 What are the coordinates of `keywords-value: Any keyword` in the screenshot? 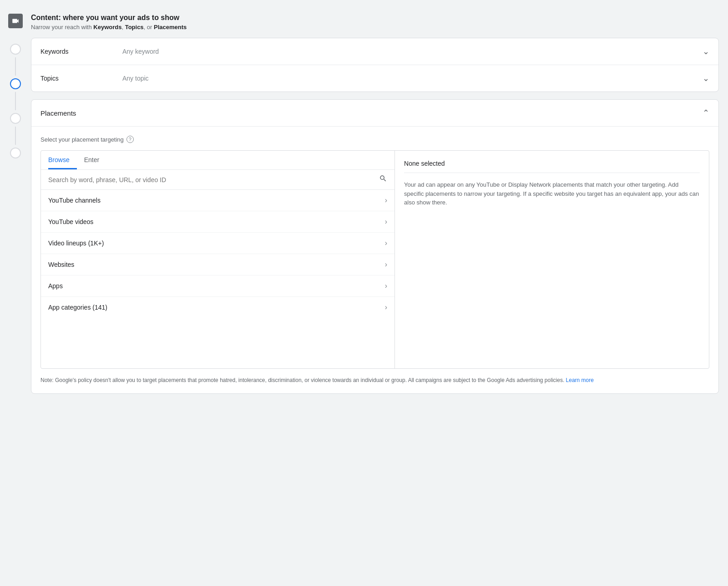 It's located at (412, 51).